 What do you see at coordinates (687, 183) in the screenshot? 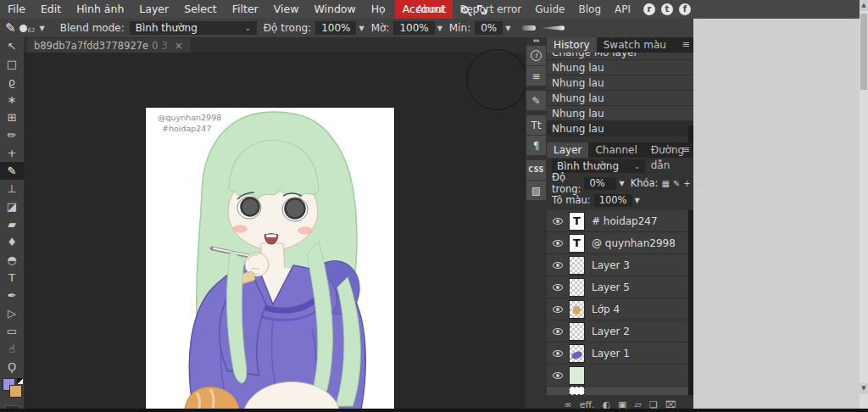
I see `lock-move-icon: +` at bounding box center [687, 183].